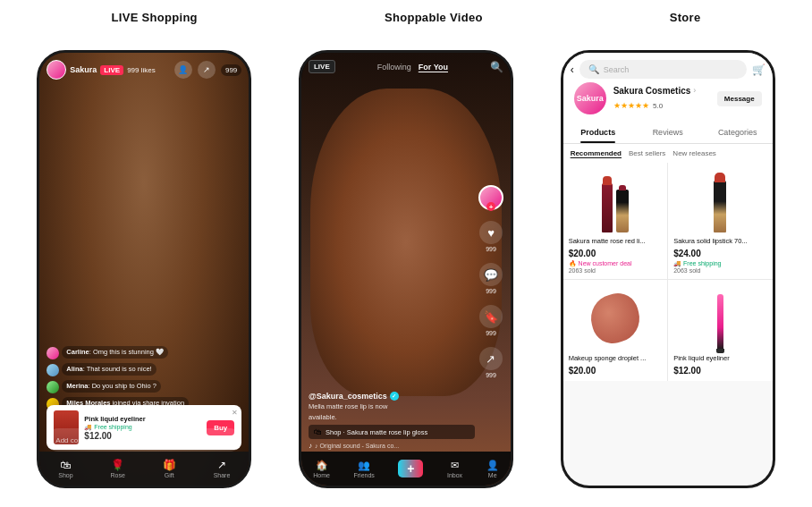 Image resolution: width=812 pixels, height=507 pixels. I want to click on cart-button: 🛒, so click(758, 70).